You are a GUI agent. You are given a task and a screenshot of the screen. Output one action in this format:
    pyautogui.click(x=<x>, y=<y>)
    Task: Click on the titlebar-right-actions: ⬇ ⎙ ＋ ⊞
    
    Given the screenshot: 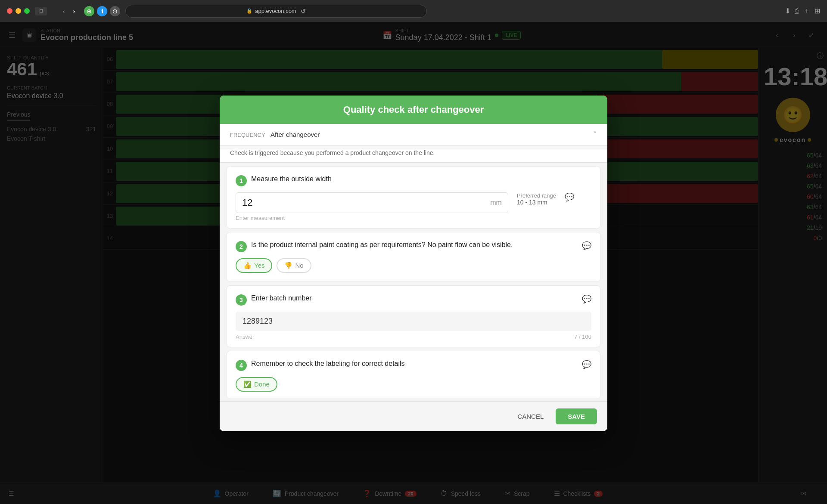 What is the action you would take?
    pyautogui.click(x=802, y=11)
    